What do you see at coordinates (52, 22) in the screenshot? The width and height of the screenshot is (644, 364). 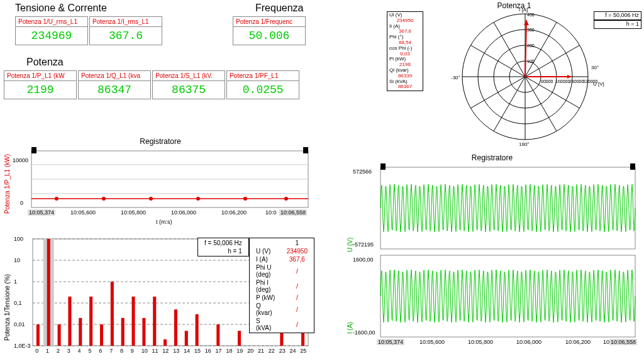 I see `card-urms-header: Potenza 1/U_rms_L1` at bounding box center [52, 22].